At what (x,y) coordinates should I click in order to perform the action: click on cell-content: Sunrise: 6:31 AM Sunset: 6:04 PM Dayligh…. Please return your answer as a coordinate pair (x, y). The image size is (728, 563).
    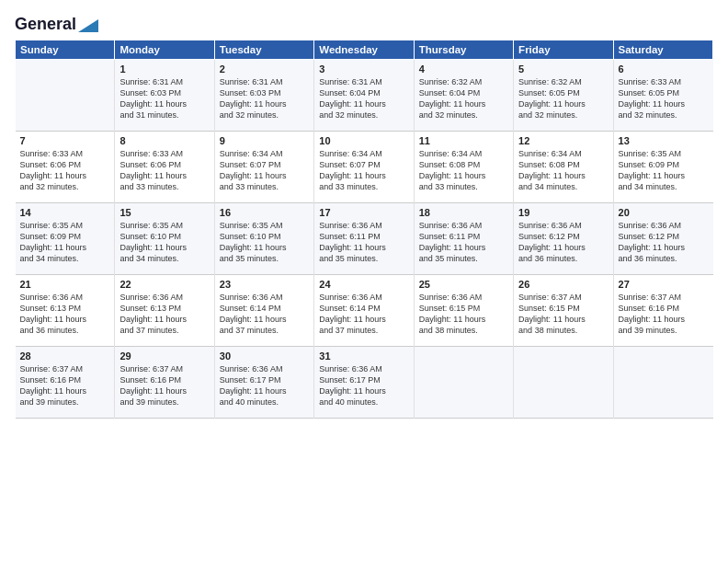
    Looking at the image, I should click on (364, 99).